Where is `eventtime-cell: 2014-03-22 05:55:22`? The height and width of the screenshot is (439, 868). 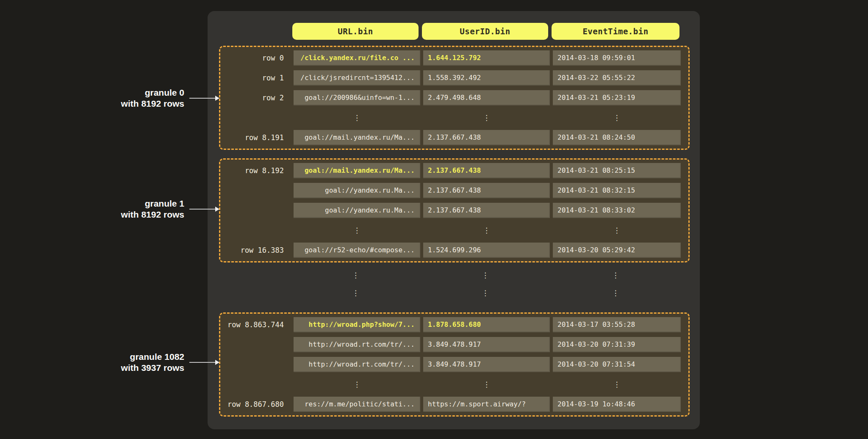
eventtime-cell: 2014-03-22 05:55:22 is located at coordinates (617, 78).